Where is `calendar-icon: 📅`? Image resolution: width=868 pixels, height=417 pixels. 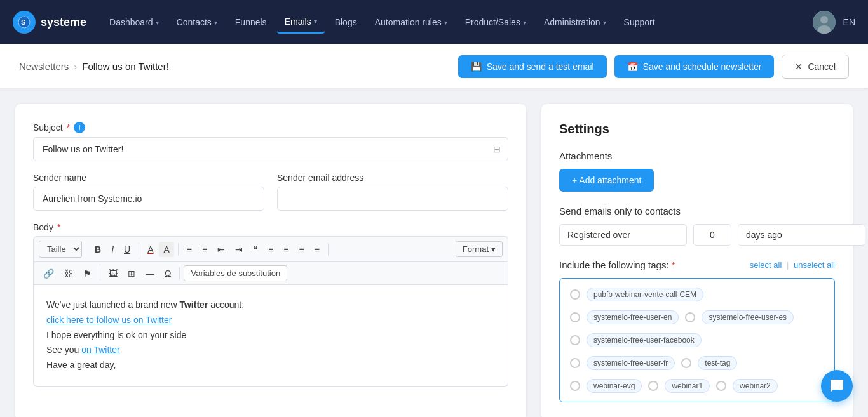 calendar-icon: 📅 is located at coordinates (633, 67).